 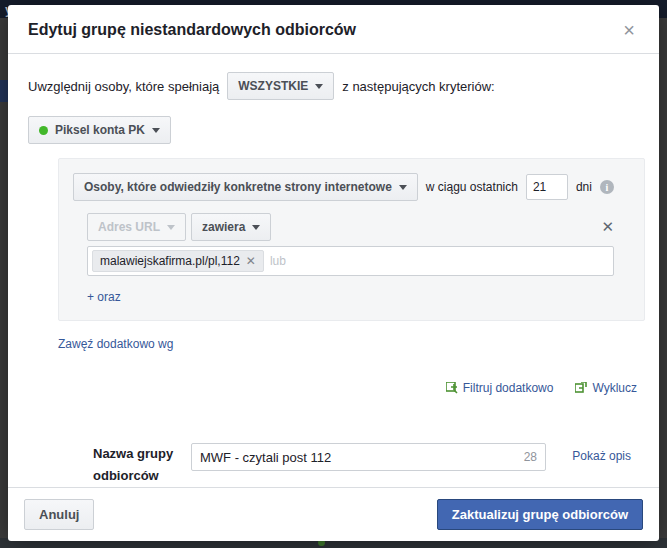 What do you see at coordinates (607, 187) in the screenshot?
I see `info-icon: i` at bounding box center [607, 187].